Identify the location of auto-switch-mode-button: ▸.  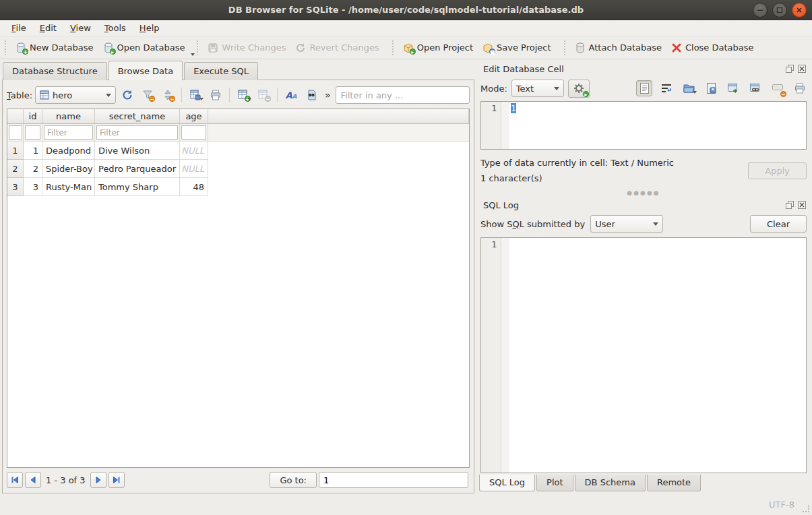
(579, 89).